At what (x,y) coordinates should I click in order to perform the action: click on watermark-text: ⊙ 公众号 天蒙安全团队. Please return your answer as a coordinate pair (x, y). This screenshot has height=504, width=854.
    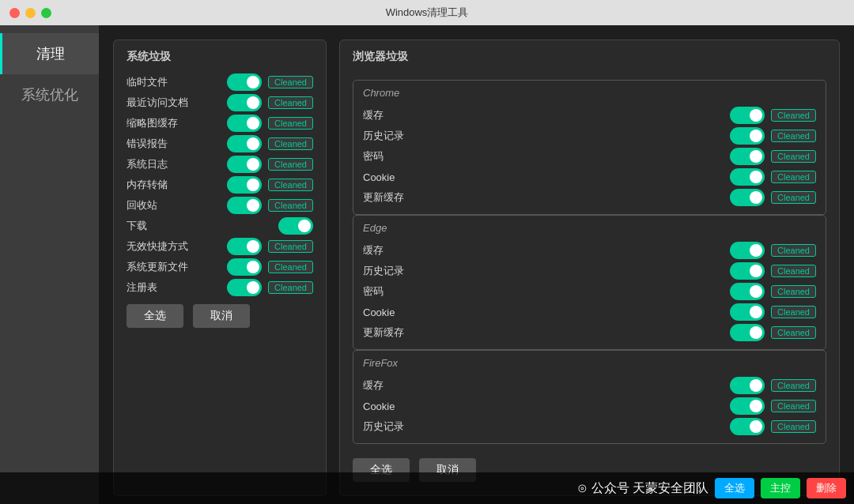
    Looking at the image, I should click on (643, 488).